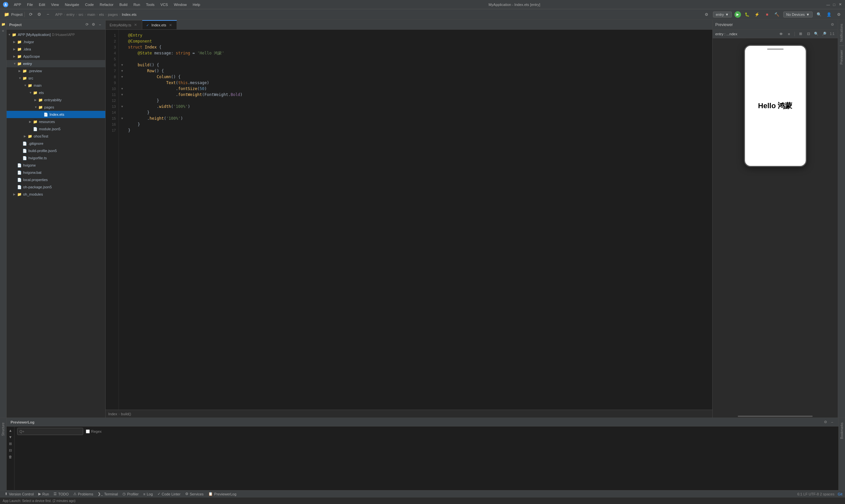 This screenshot has height=504, width=845. Describe the element at coordinates (194, 494) in the screenshot. I see `statusbar-services: ⚙ Services` at that location.